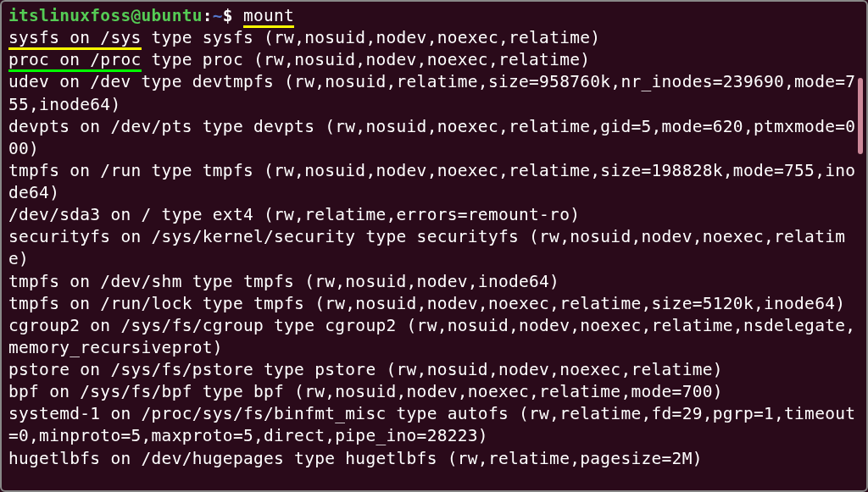  What do you see at coordinates (434, 60) in the screenshot?
I see `mount-entry-proc: proc on /proc type proc (rw,nosuid,nodev…` at bounding box center [434, 60].